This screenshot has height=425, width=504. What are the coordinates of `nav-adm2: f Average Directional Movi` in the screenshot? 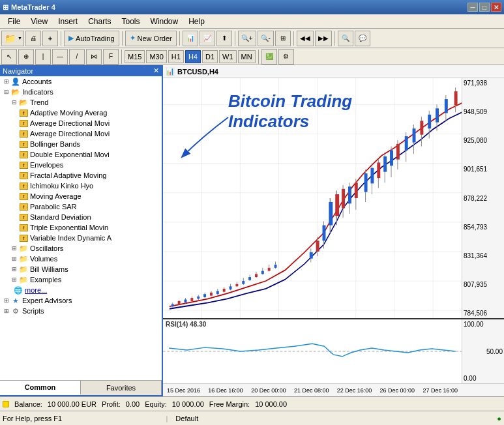 It's located at (81, 134).